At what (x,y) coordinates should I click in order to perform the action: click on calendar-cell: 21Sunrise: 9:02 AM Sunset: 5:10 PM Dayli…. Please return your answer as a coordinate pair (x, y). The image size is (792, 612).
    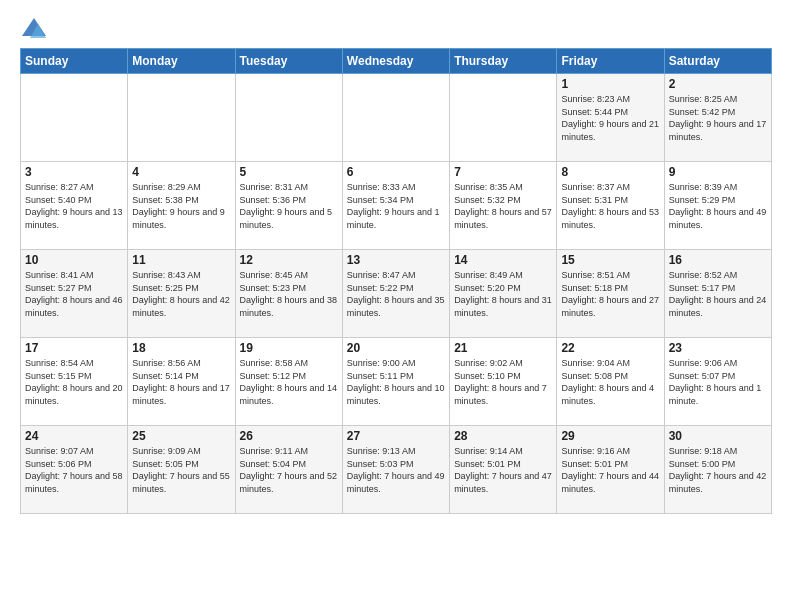
    Looking at the image, I should click on (504, 382).